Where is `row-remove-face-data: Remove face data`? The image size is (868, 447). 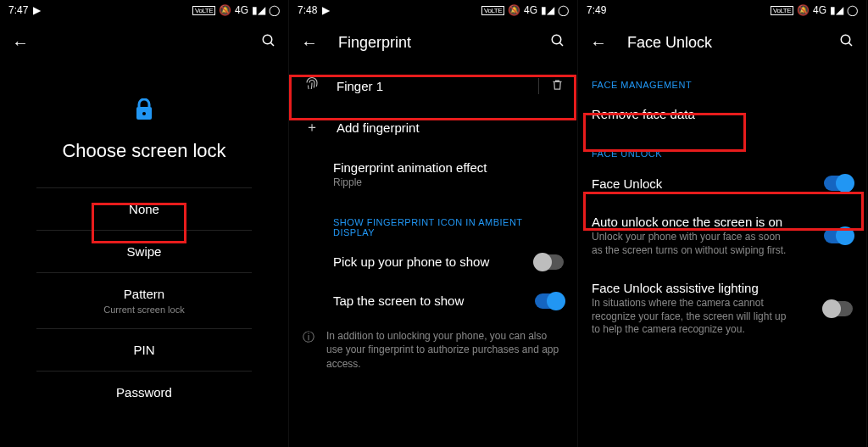
row-remove-face-data: Remove face data is located at coordinates (722, 114).